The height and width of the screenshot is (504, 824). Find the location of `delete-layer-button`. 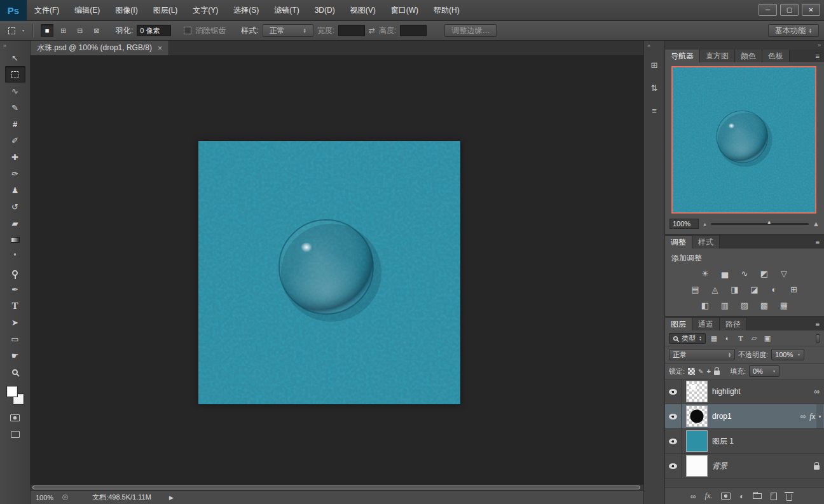

delete-layer-button is located at coordinates (789, 496).